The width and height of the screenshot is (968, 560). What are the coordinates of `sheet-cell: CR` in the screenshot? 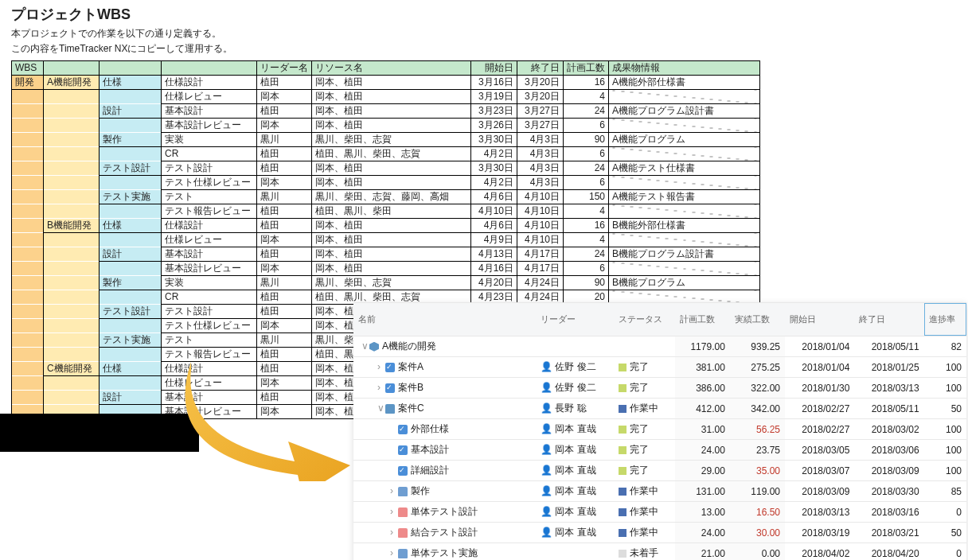 It's located at (209, 154).